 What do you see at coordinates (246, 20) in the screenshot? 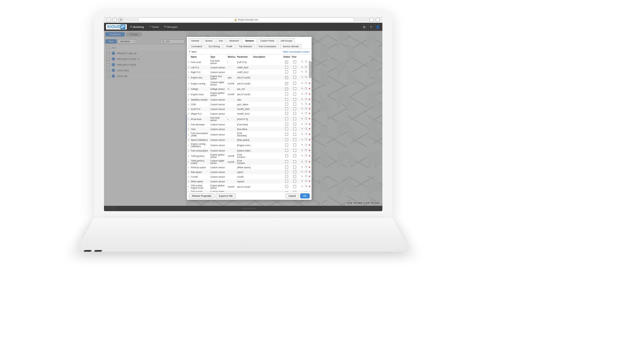
I see `browser-url-bar: 🔒 fmspro.kloudip.com` at bounding box center [246, 20].